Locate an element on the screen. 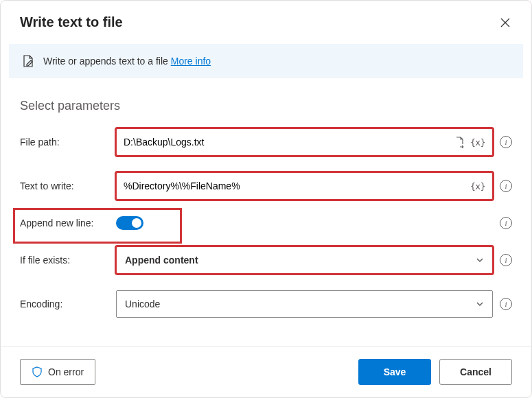  label-text-to-write: Text to write: is located at coordinates (68, 186).